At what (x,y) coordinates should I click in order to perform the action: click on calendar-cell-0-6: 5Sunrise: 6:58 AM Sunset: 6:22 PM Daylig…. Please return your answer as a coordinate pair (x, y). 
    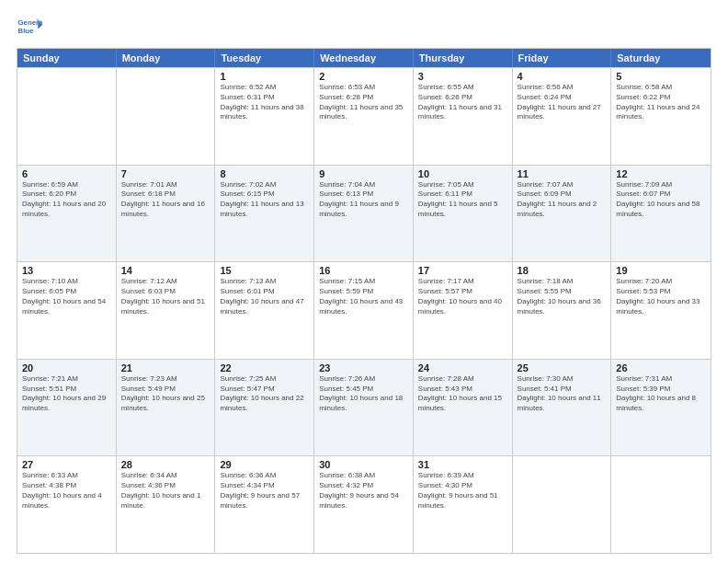
    Looking at the image, I should click on (661, 116).